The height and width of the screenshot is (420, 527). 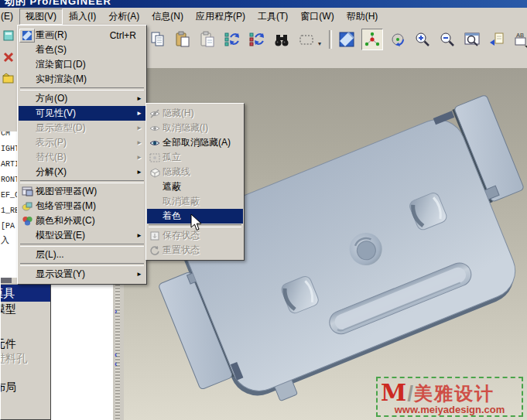 I want to click on submenu-item-blank: 遮蔽, so click(x=195, y=187).